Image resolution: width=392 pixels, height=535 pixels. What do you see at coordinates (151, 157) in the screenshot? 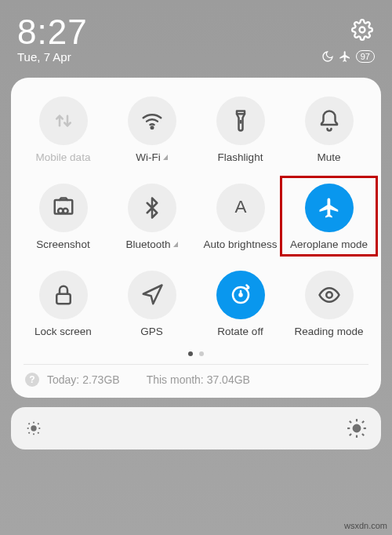
I see `tile-label: Wi-Fi` at bounding box center [151, 157].